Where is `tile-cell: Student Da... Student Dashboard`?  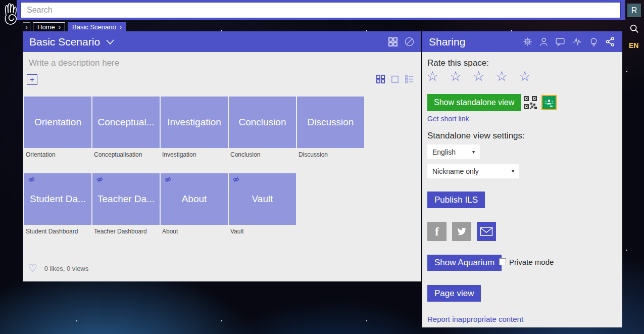 tile-cell: Student Da... Student Dashboard is located at coordinates (58, 204).